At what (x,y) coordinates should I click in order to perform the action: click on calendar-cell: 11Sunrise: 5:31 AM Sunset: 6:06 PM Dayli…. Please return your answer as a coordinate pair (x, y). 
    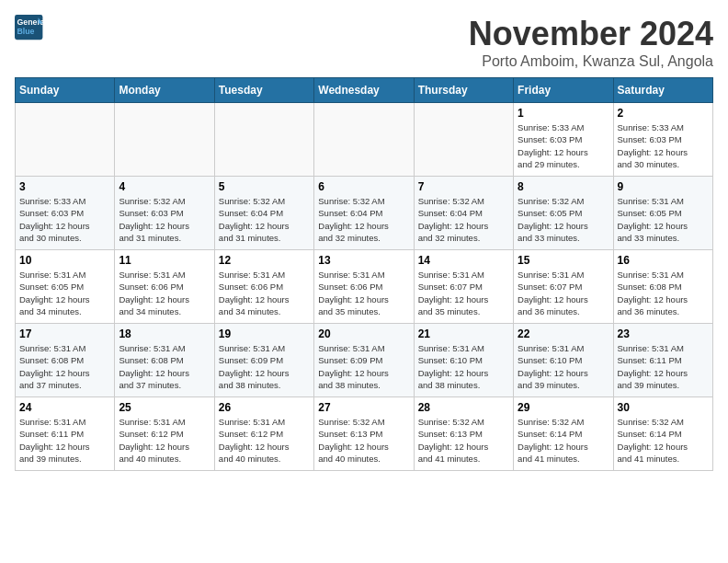
    Looking at the image, I should click on (165, 287).